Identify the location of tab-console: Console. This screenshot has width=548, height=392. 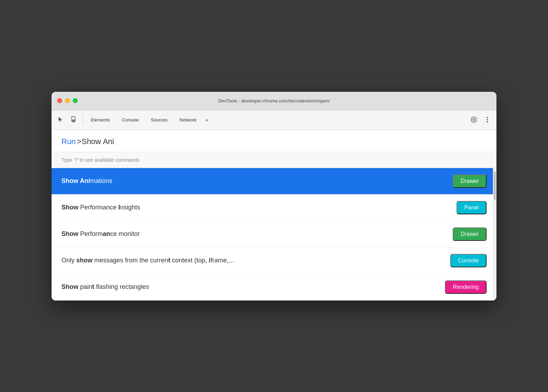
(130, 120).